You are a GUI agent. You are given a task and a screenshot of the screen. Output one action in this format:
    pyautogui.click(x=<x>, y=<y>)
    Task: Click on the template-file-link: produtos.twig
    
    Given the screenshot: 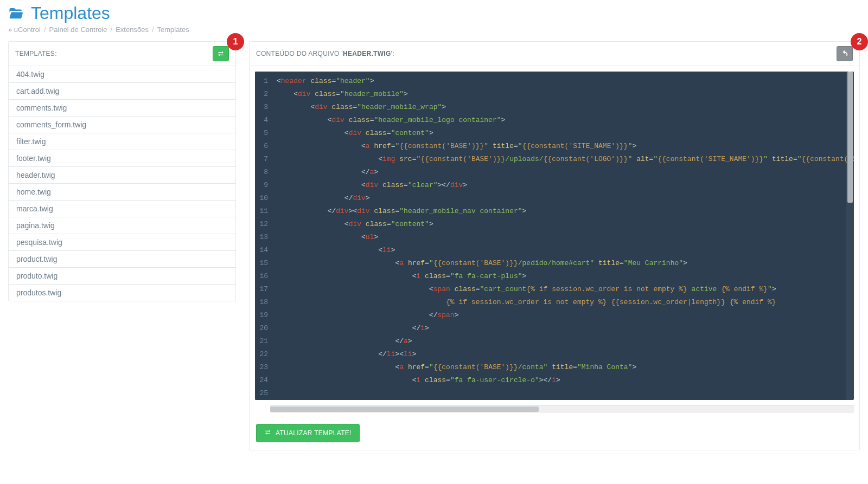 What is the action you would take?
    pyautogui.click(x=122, y=293)
    